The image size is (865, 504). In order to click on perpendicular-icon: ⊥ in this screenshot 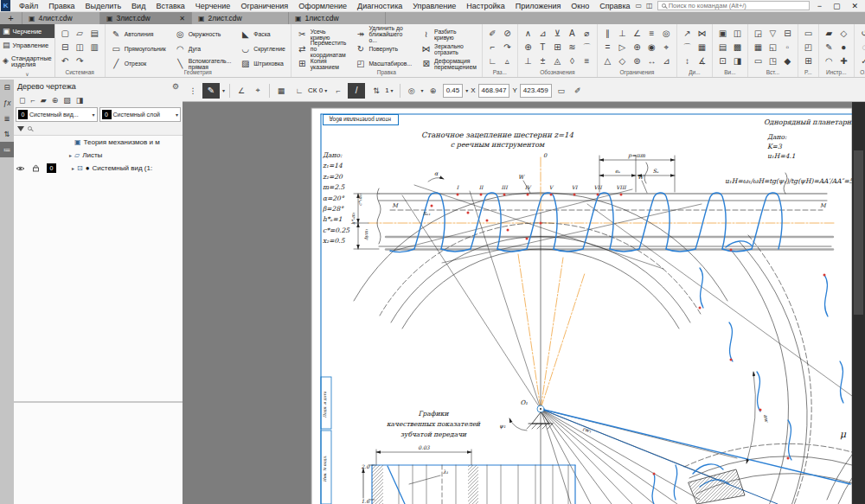, I will do `click(623, 33)`.